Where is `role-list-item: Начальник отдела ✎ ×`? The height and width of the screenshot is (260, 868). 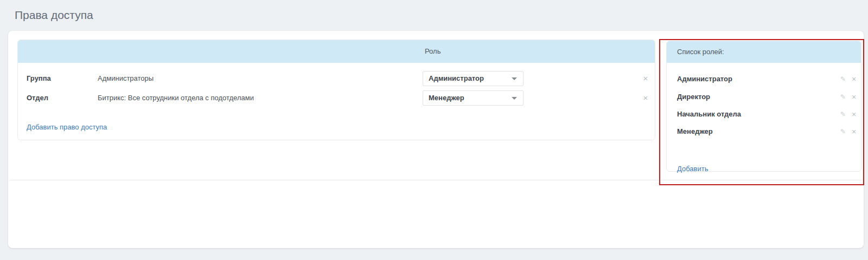 role-list-item: Начальник отдела ✎ × is located at coordinates (764, 114).